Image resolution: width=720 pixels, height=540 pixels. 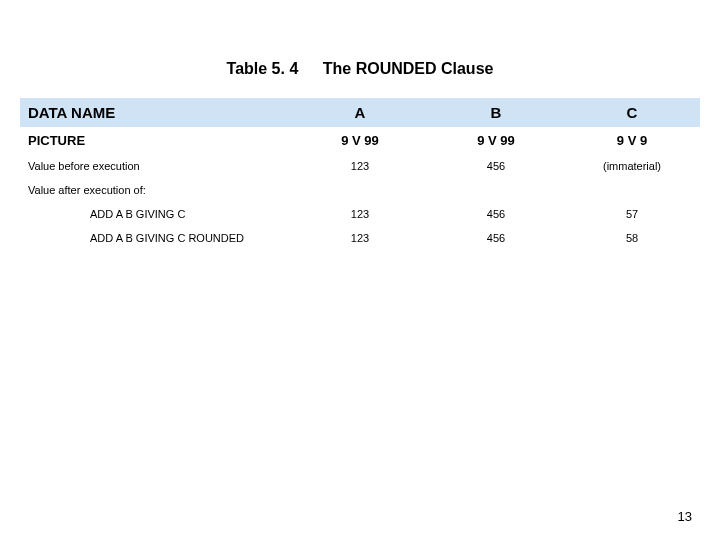 I want to click on picture-label: PICTURE, so click(x=156, y=140).